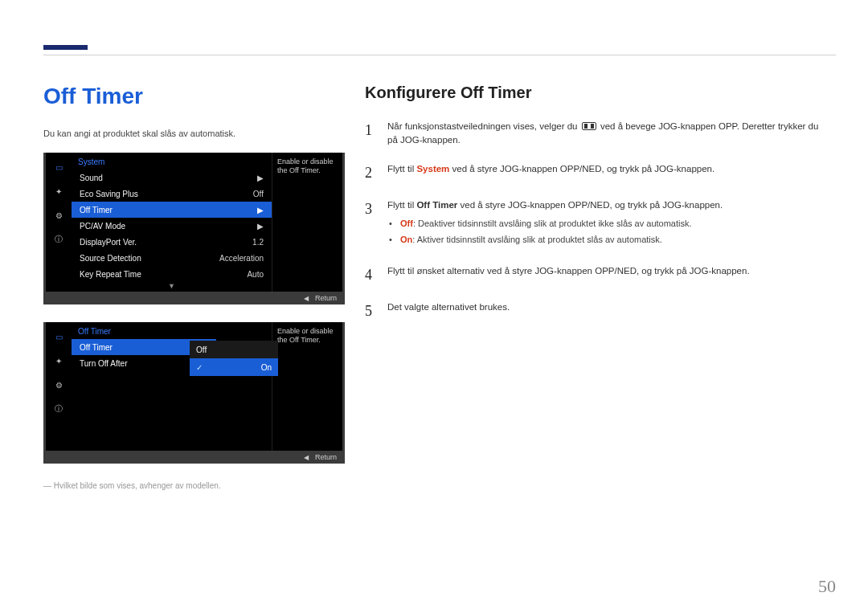 The image size is (868, 613). What do you see at coordinates (199, 368) in the screenshot?
I see `check-icon: ✓` at bounding box center [199, 368].